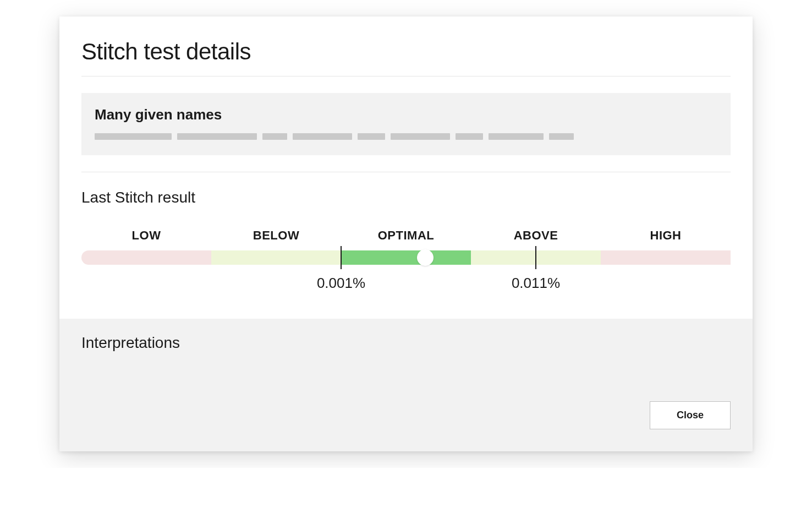 This screenshot has height=513, width=812. What do you see at coordinates (666, 258) in the screenshot?
I see `gauge-segment-high` at bounding box center [666, 258].